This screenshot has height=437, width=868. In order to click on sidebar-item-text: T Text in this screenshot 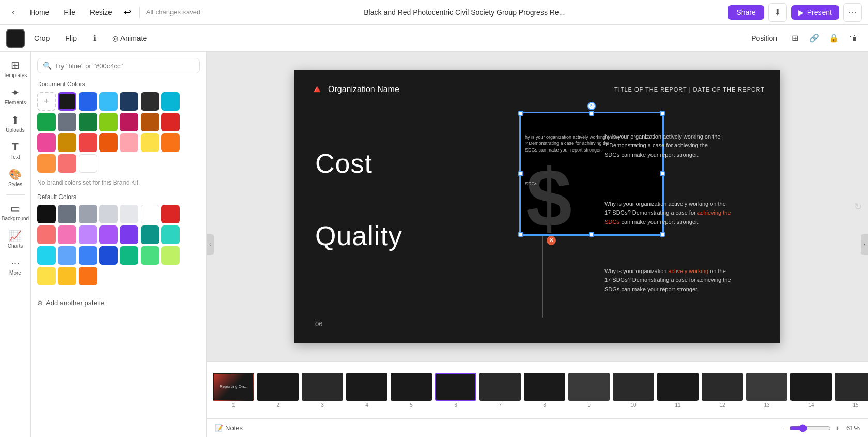, I will do `click(16, 150)`.